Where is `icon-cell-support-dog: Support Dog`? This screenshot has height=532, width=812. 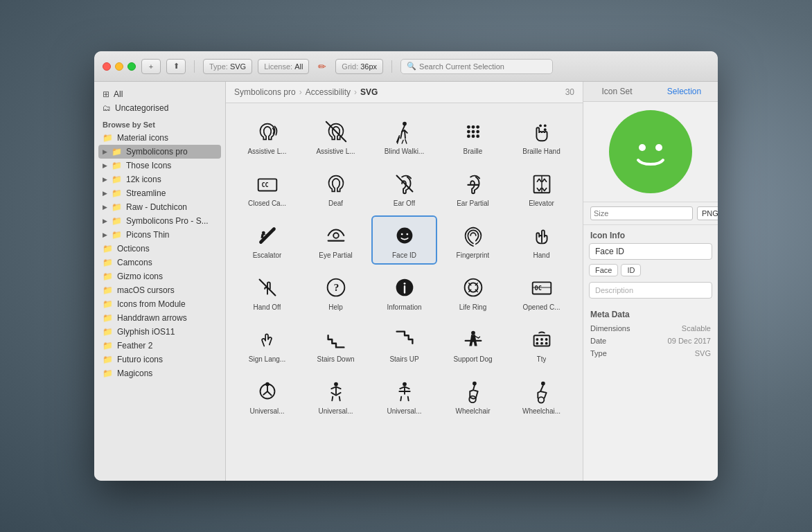 icon-cell-support-dog: Support Dog is located at coordinates (473, 344).